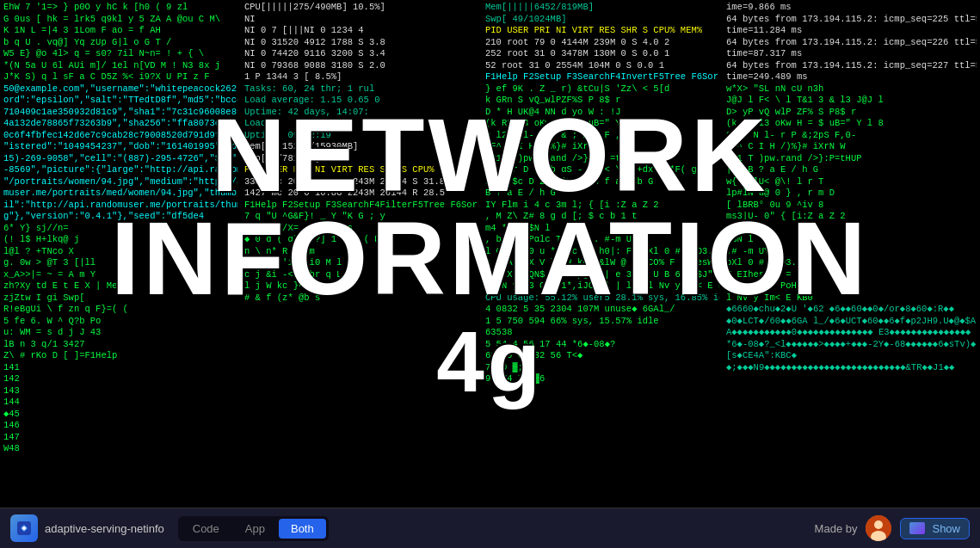 This screenshot has height=548, width=980. Describe the element at coordinates (413, 528) in the screenshot. I see `taskbar-left: adaptive-serving-netinfo Code App Both` at that location.